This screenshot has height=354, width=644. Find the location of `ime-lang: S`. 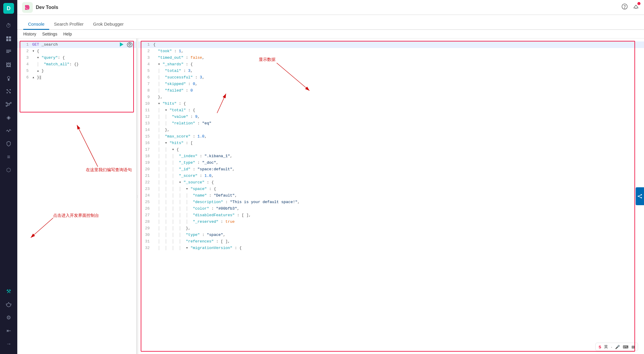

ime-lang: S is located at coordinates (600, 347).